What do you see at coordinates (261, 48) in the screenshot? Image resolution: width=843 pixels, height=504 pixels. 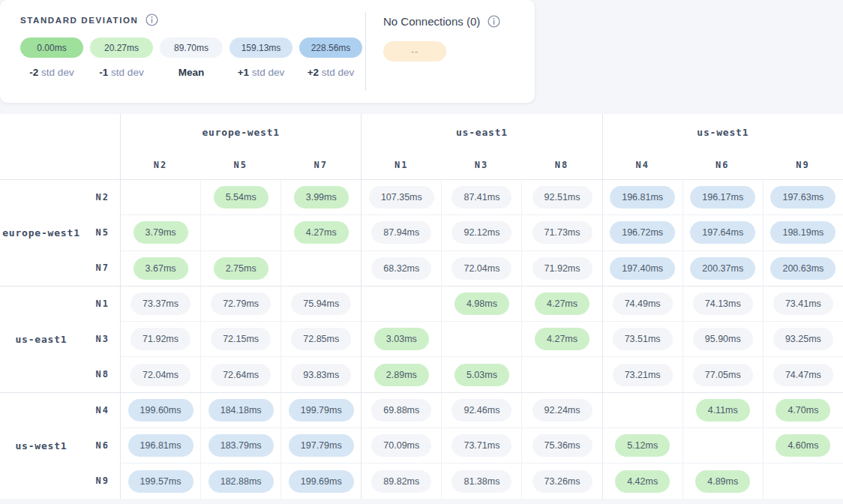 I see `legend-pill: 159.13ms` at bounding box center [261, 48].